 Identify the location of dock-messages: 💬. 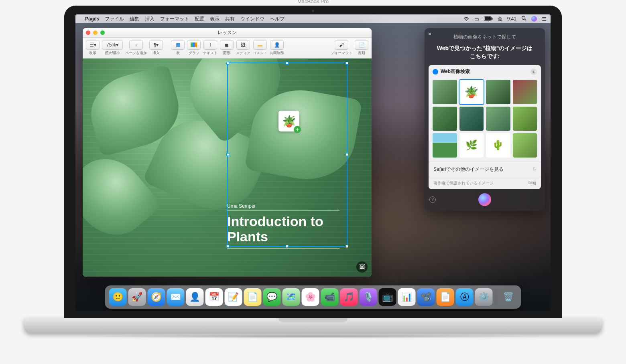
(272, 297).